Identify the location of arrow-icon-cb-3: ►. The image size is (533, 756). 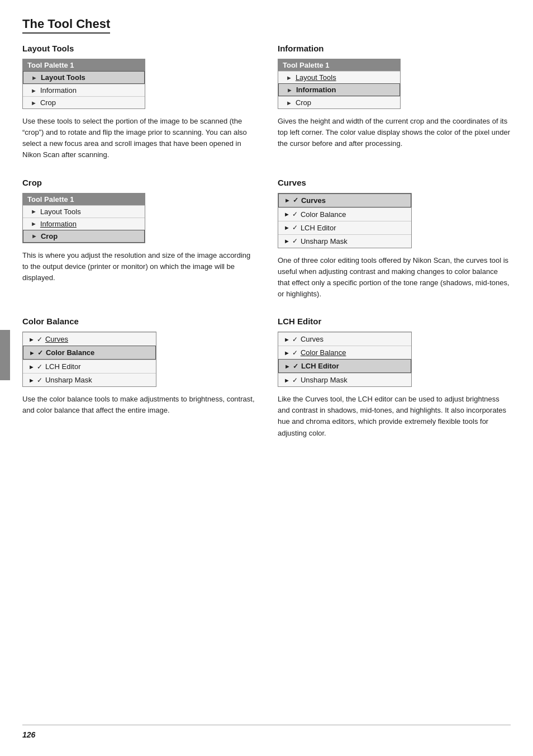
(31, 380).